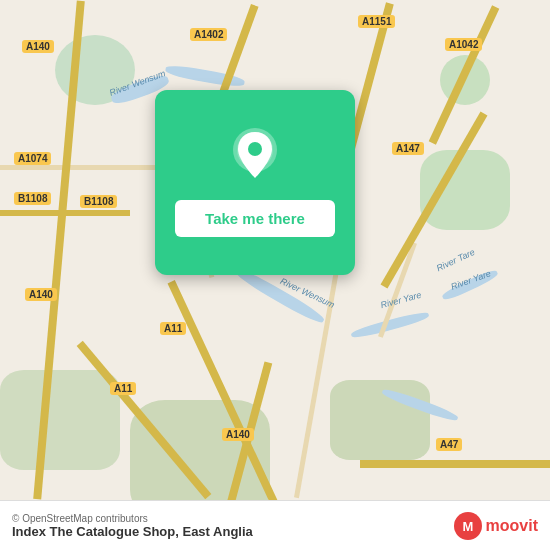 This screenshot has height=550, width=550. Describe the element at coordinates (464, 44) in the screenshot. I see `road-label-a1042: A1042` at that location.